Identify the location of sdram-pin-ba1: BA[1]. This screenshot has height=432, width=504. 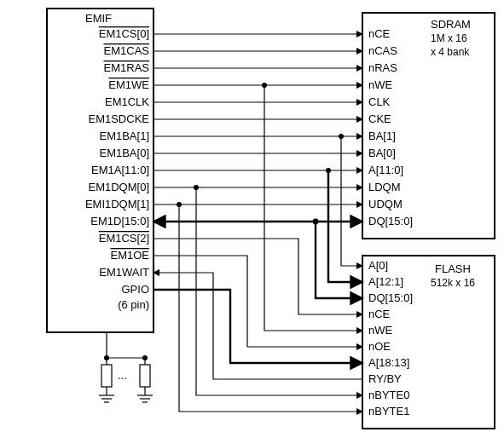
(382, 136).